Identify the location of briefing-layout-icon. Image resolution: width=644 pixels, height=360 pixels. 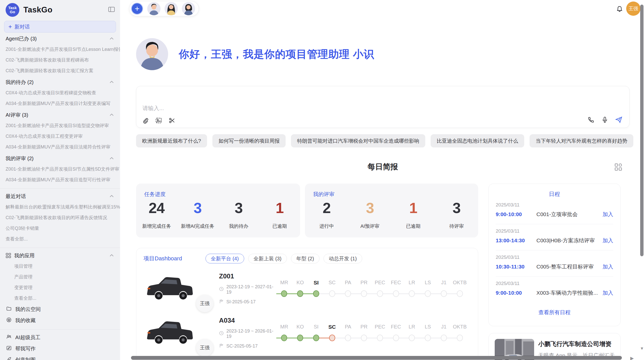
(618, 168).